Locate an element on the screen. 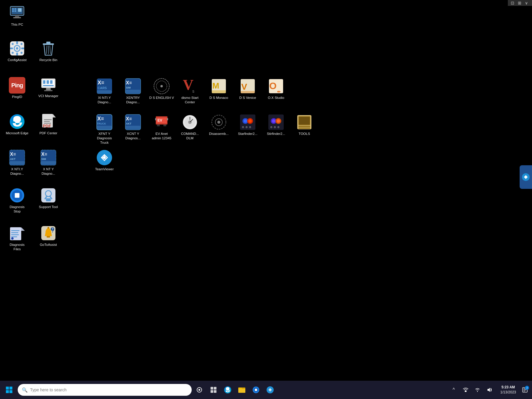 This screenshot has height=399, width=532. svg-text: SIM is located at coordinates (44, 159).